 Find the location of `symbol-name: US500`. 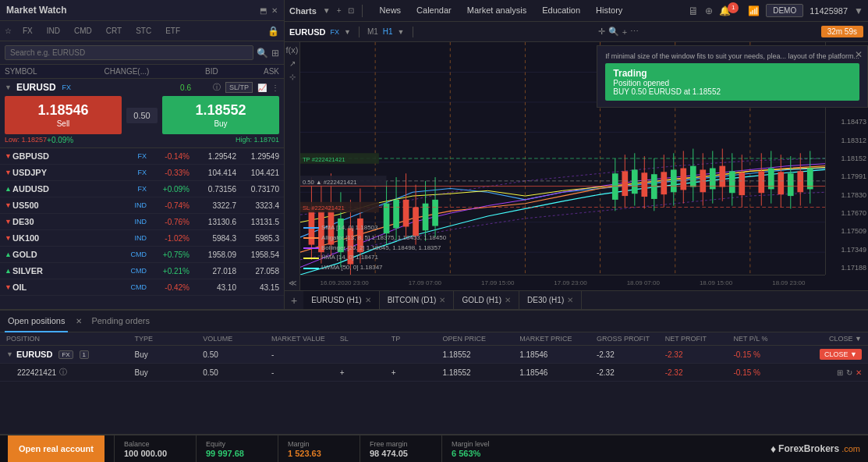

symbol-name: US500 is located at coordinates (73, 205).